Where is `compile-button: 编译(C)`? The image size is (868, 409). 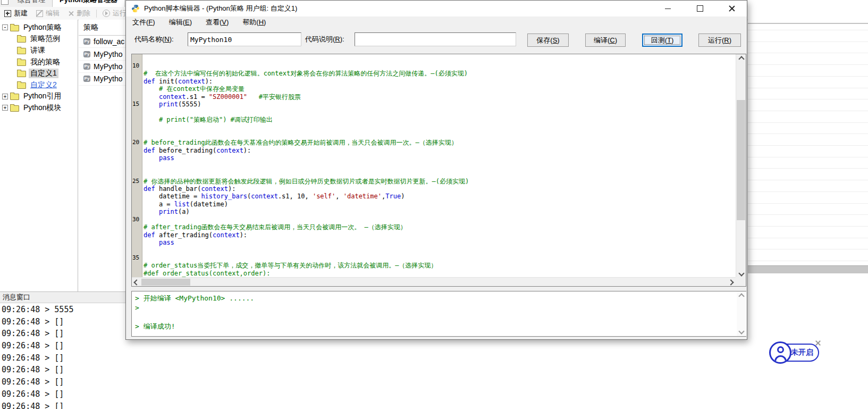 compile-button: 编译(C) is located at coordinates (605, 40).